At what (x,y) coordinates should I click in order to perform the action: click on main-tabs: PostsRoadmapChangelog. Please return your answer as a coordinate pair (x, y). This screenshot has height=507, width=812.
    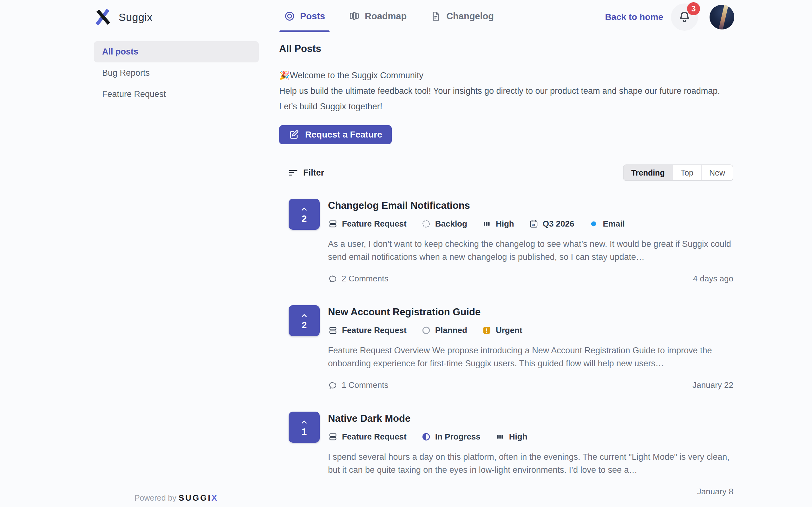
    Looking at the image, I should click on (389, 16).